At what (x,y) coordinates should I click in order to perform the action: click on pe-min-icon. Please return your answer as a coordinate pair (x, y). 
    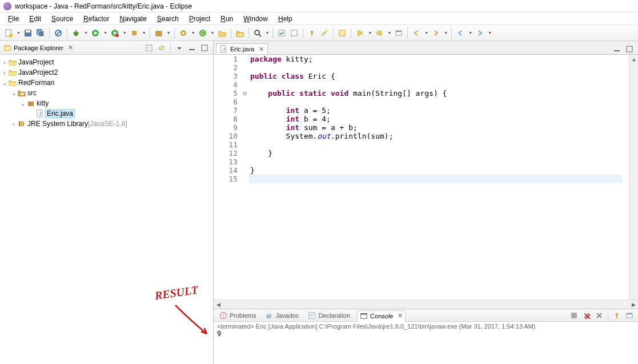
    Looking at the image, I should click on (192, 48).